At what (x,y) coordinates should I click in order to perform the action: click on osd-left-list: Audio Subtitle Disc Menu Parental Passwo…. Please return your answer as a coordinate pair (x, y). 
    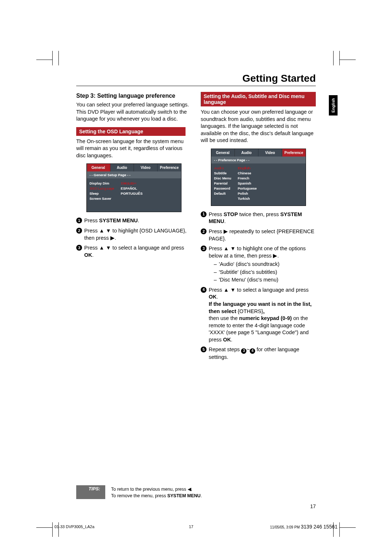
    Looking at the image, I should click on (223, 183).